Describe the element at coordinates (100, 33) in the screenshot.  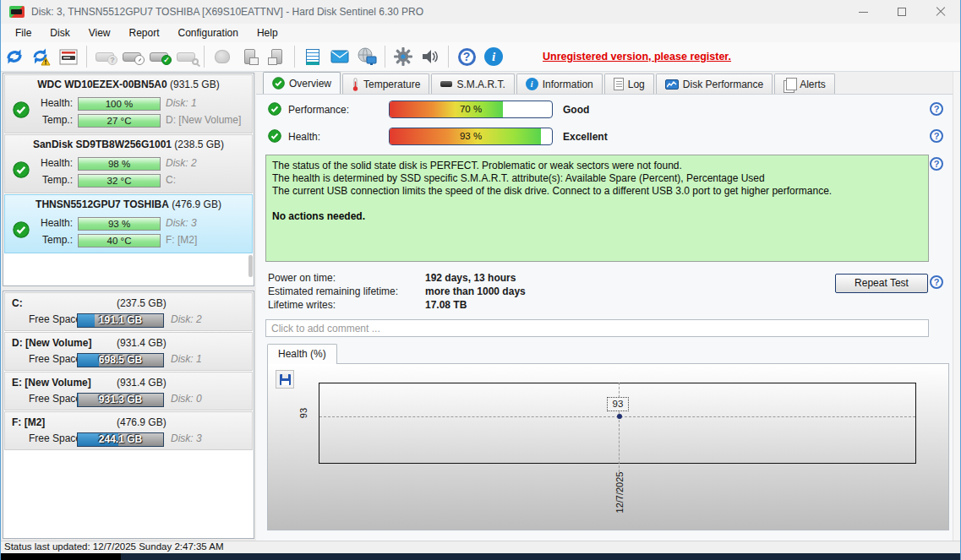
I see `menu-view: View` at that location.